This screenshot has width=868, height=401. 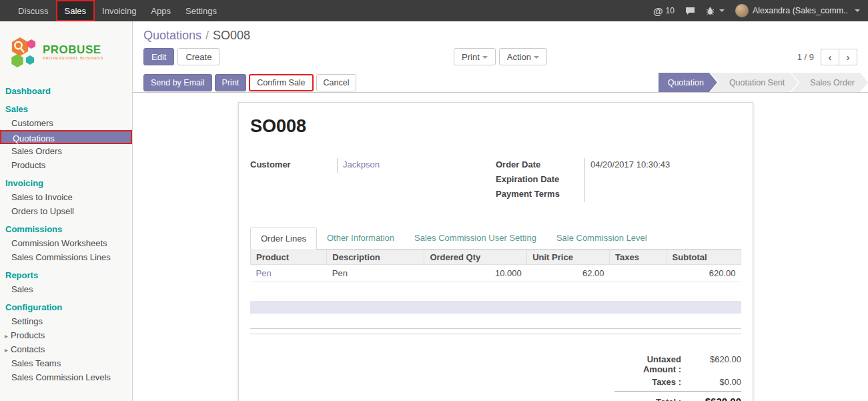 What do you see at coordinates (66, 91) in the screenshot?
I see `sidebar-heading-dashboard: Dashboard` at bounding box center [66, 91].